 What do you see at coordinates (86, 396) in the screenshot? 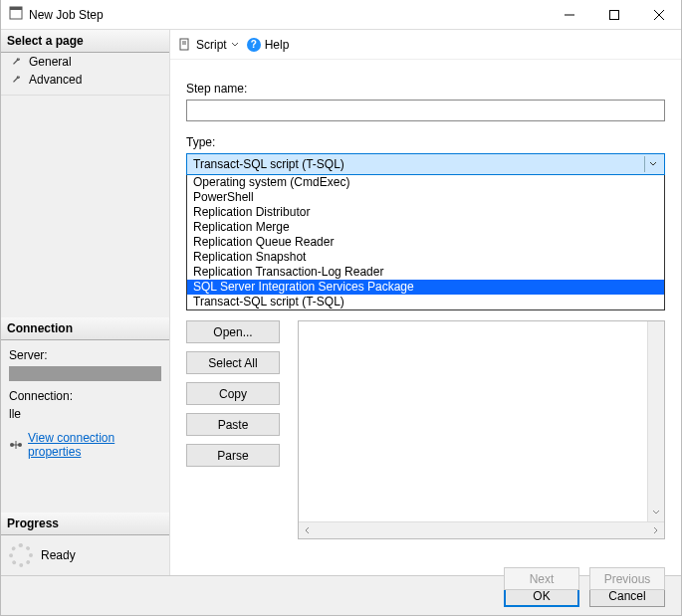
I see `connection-label: Connection:` at bounding box center [86, 396].